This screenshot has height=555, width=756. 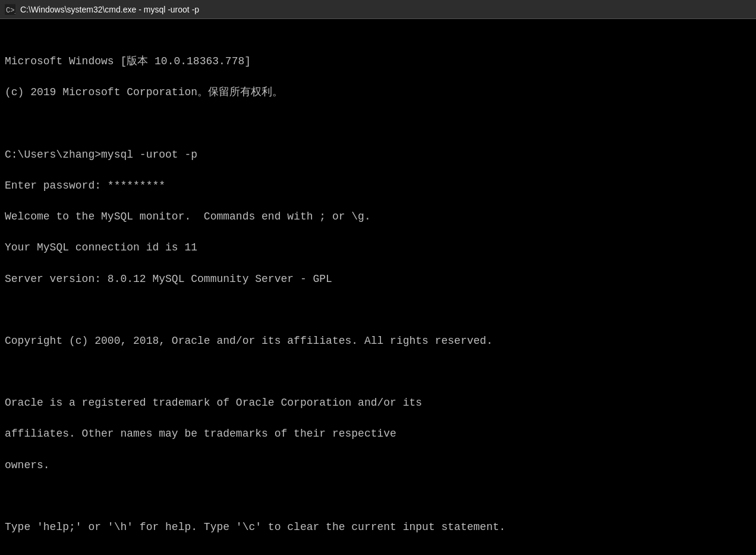 I want to click on cmd-icon: C>_, so click(x=10, y=10).